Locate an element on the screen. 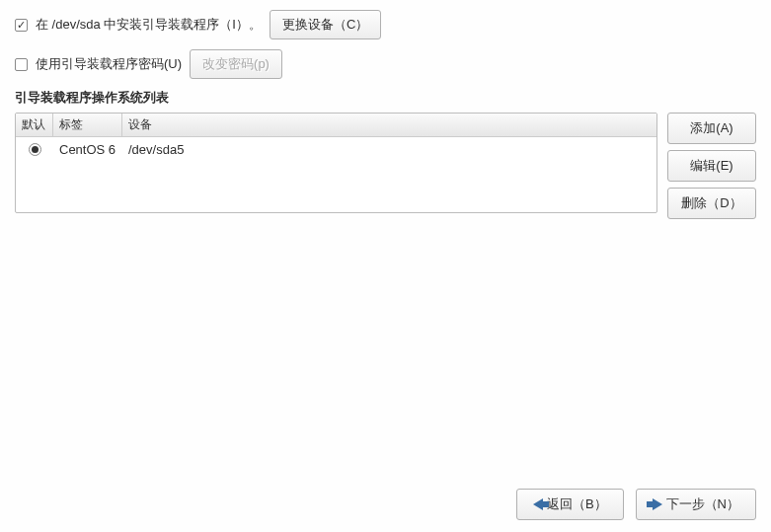  install-bootloader-label: 在 /dev/sda 中安装引导装载程序（I）。 is located at coordinates (148, 25).